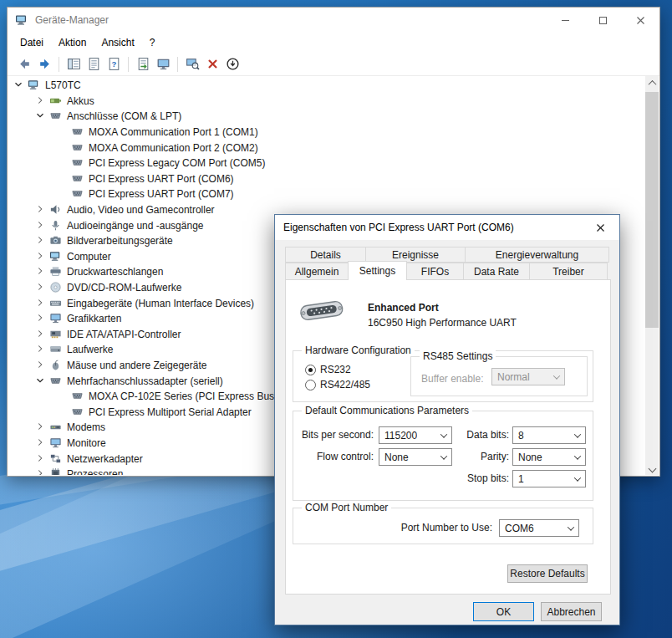  I want to click on communications-parameters-group: Default Communications Parameters Bits p…, so click(443, 456).